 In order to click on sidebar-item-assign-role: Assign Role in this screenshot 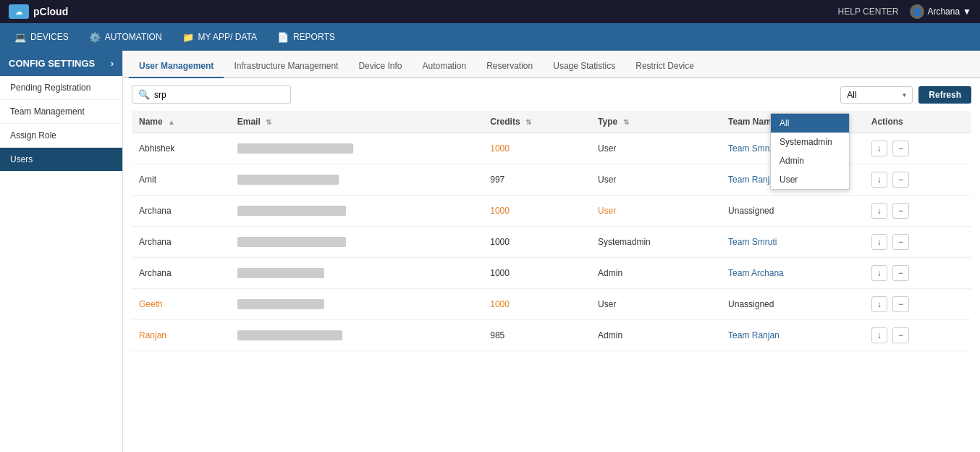, I will do `click(61, 136)`.